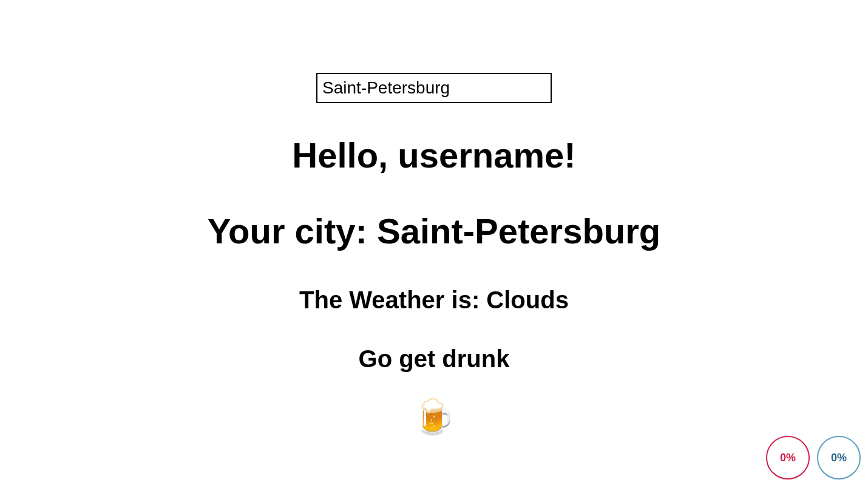 The width and height of the screenshot is (868, 488). I want to click on progress-circle-blue: 0%, so click(839, 458).